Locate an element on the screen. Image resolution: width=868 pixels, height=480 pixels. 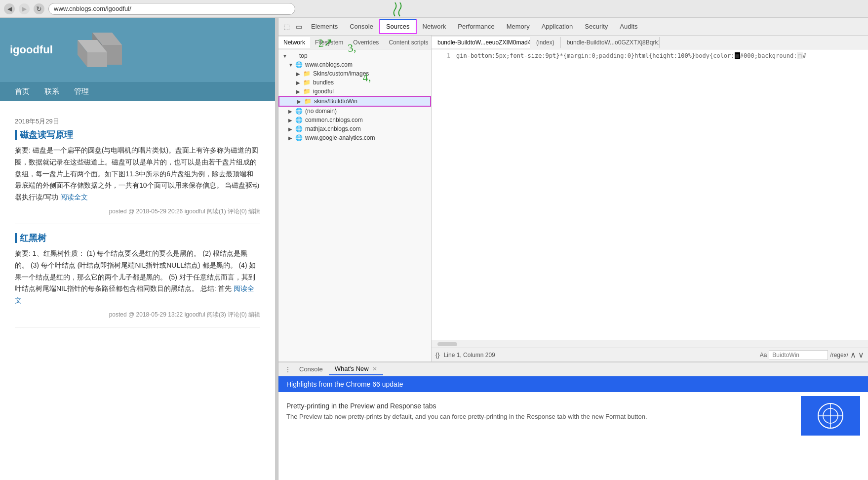
tab-elements: Elements is located at coordinates (324, 27).